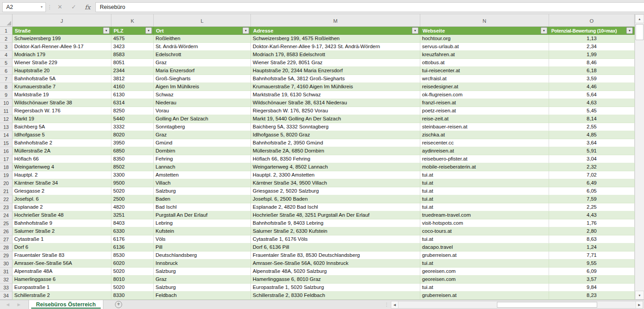 The image size is (644, 309). I want to click on cell-strasse: Hamerlinggasse 6, so click(62, 280).